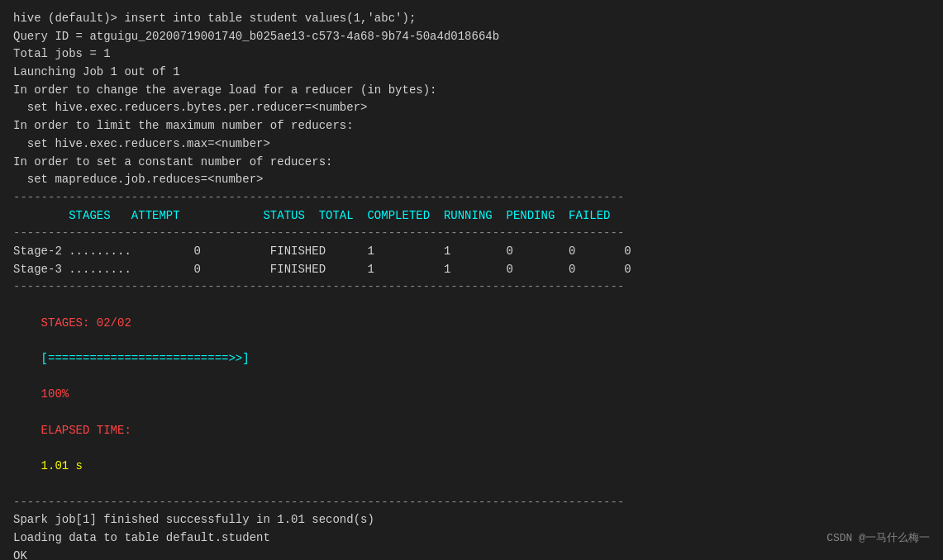  What do you see at coordinates (45, 377) in the screenshot?
I see `progress-spacer2` at bounding box center [45, 377].